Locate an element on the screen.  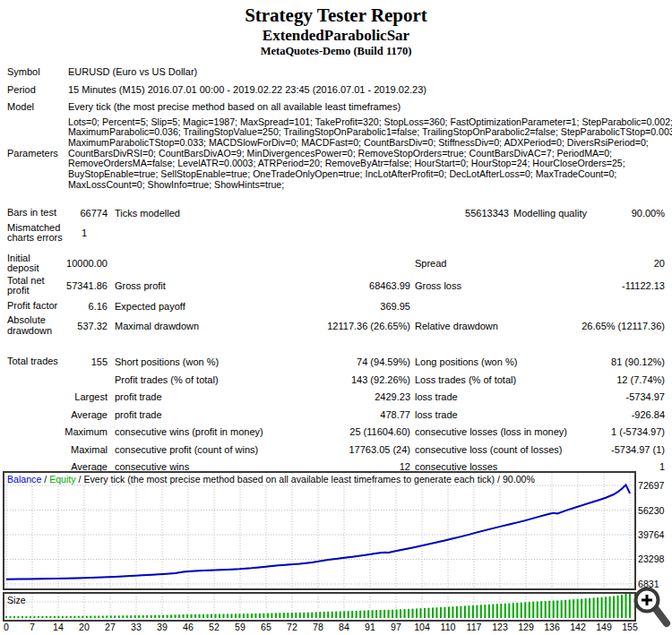
x-axis-tick-label: 142 is located at coordinates (578, 627).